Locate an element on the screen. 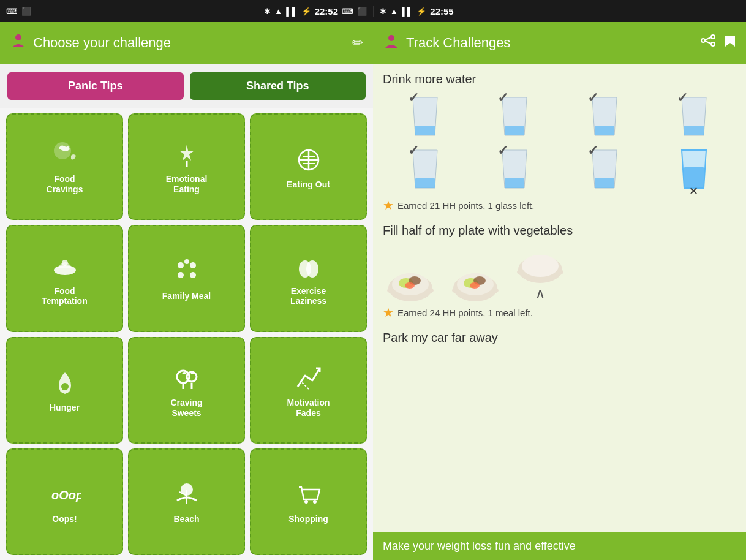 The height and width of the screenshot is (560, 746). vegetables-points-row: ★ Earned 24 HH points, 1 meal left. is located at coordinates (560, 312).